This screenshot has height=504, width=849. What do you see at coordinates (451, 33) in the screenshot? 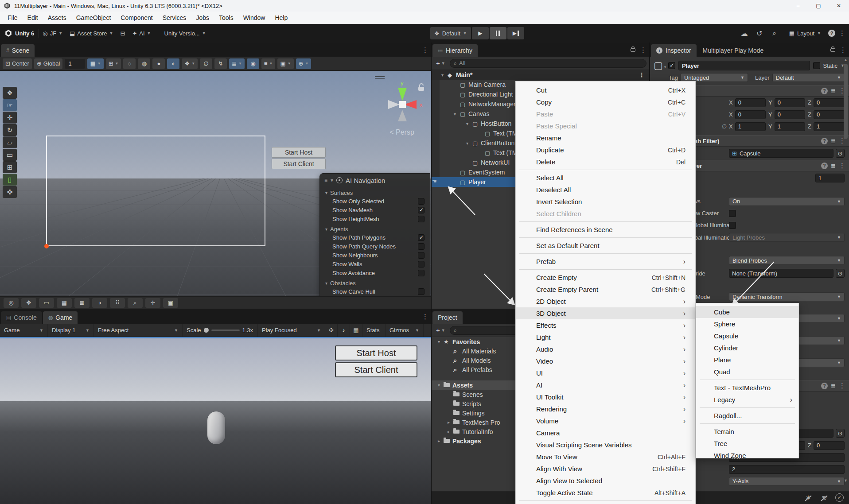
I see `play-mode-config-dropdown: ❖Default▼` at bounding box center [451, 33].